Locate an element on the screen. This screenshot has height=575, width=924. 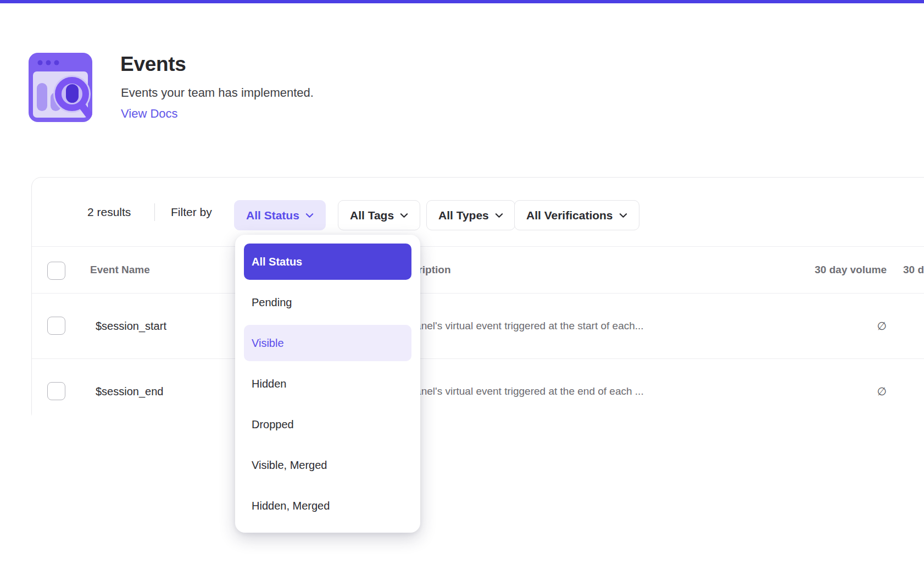
dropdown-item-hidden-merged: Hidden, Merged is located at coordinates (327, 506).